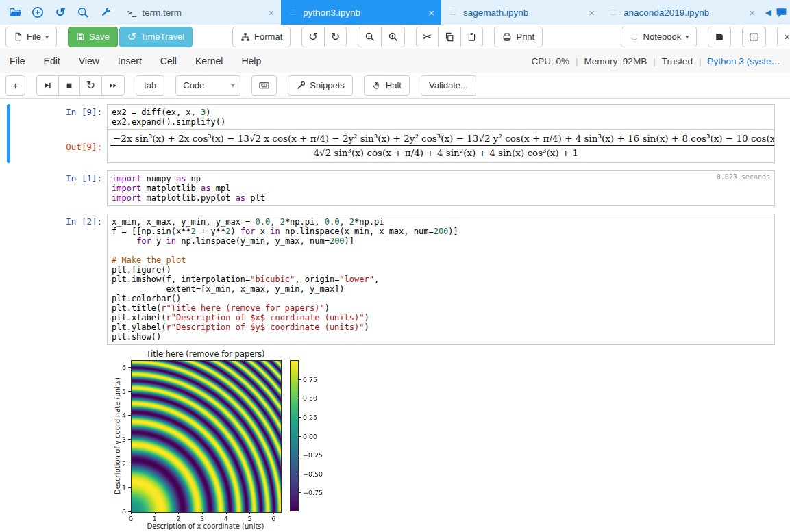 The width and height of the screenshot is (790, 532). I want to click on code-line: extent=[x_min, x_max, y_min, y_max]), so click(441, 289).